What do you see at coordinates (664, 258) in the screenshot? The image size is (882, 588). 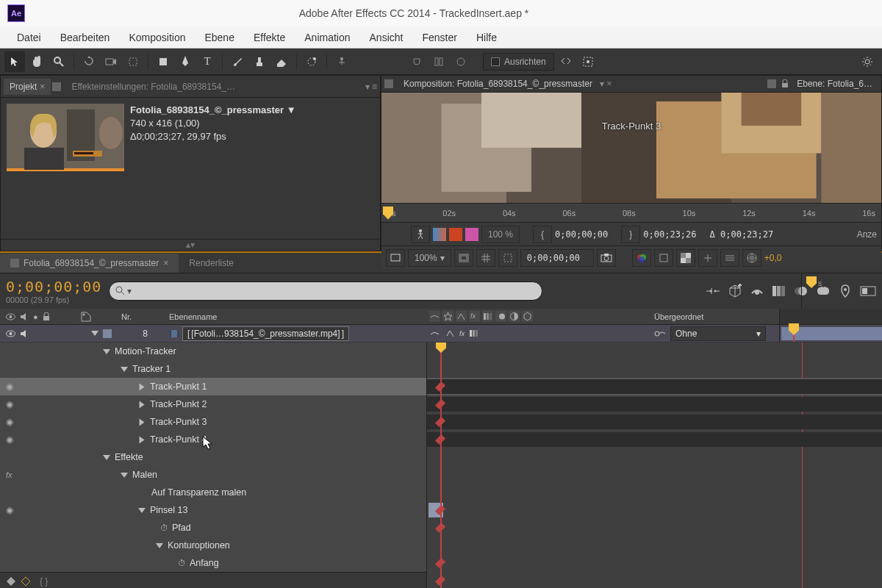 I see `reset-exposure-icon` at bounding box center [664, 258].